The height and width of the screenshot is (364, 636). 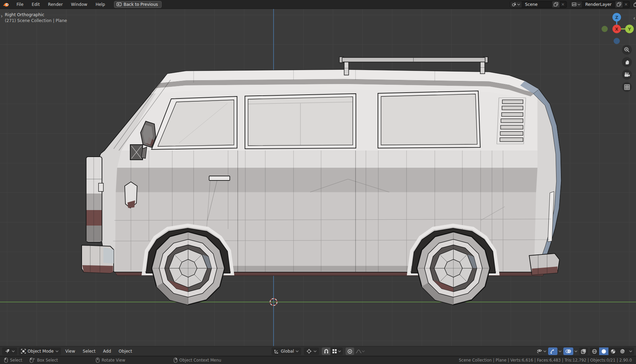 What do you see at coordinates (311, 351) in the screenshot?
I see `pivot-point-dropdown` at bounding box center [311, 351].